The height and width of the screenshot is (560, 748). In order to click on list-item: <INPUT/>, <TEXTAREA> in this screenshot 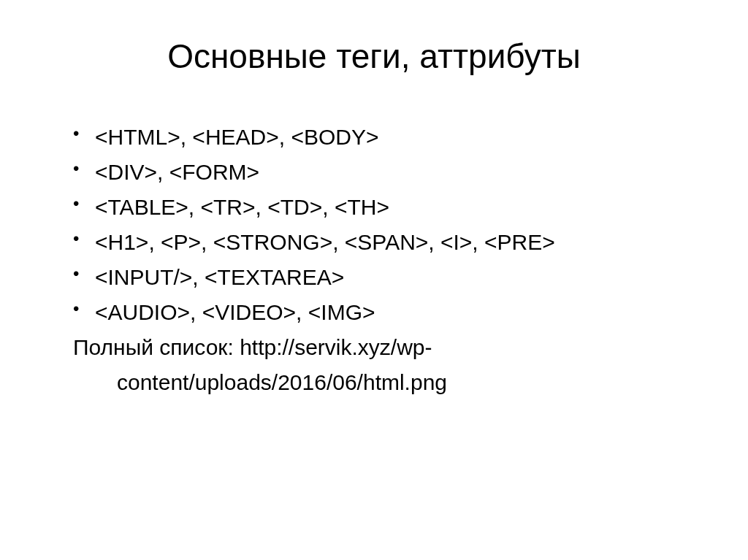, I will do `click(389, 277)`.